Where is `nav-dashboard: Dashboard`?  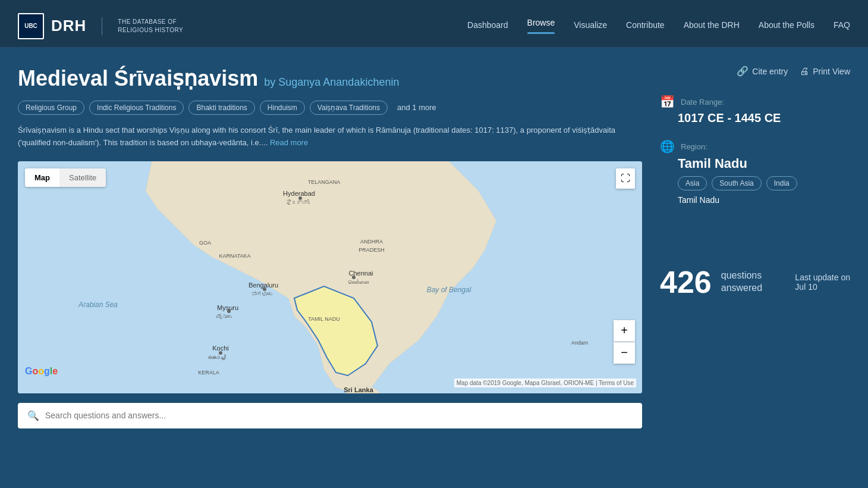 nav-dashboard: Dashboard is located at coordinates (488, 26).